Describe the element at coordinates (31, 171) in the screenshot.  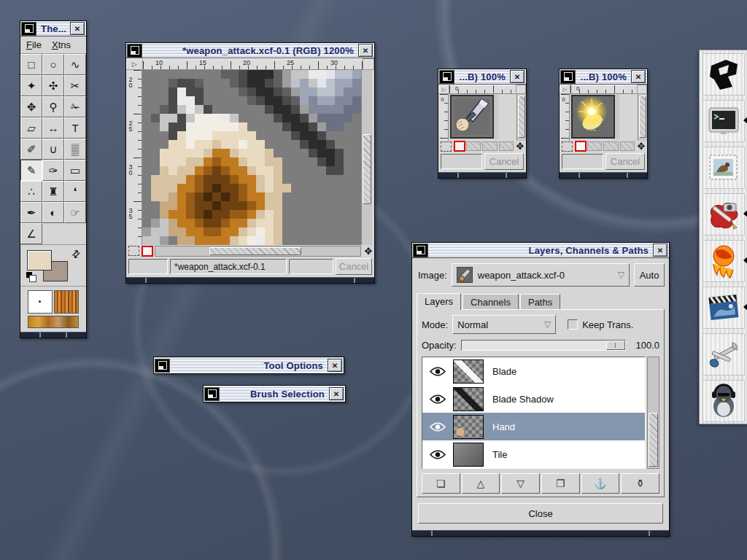
I see `tool-pencil: ✎` at that location.